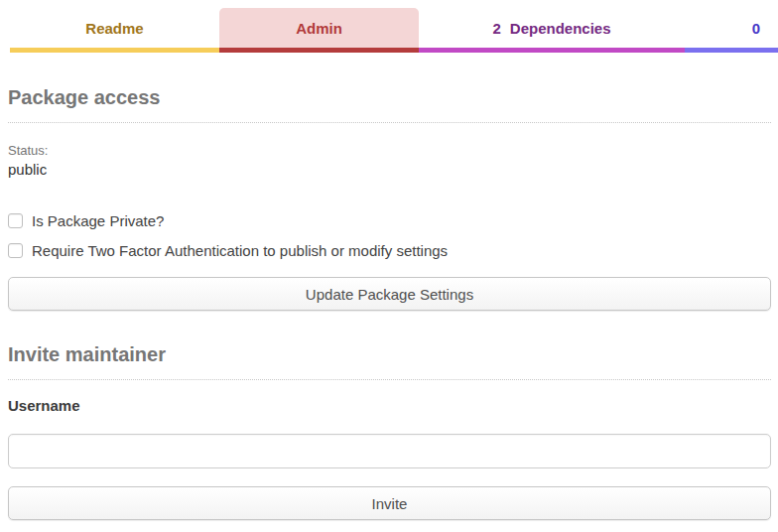 This screenshot has width=778, height=532. What do you see at coordinates (389, 503) in the screenshot?
I see `invite-button: Invite` at bounding box center [389, 503].